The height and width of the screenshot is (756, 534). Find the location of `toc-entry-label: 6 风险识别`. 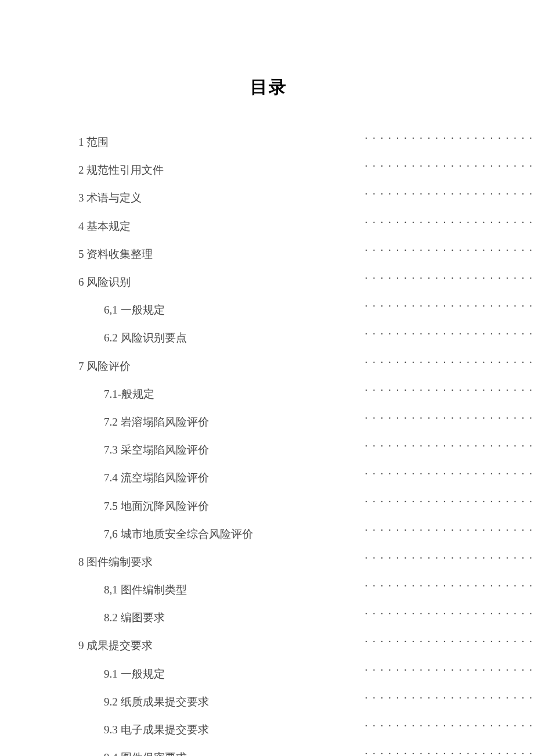

toc-entry-label: 6 风险识别 is located at coordinates (222, 279).